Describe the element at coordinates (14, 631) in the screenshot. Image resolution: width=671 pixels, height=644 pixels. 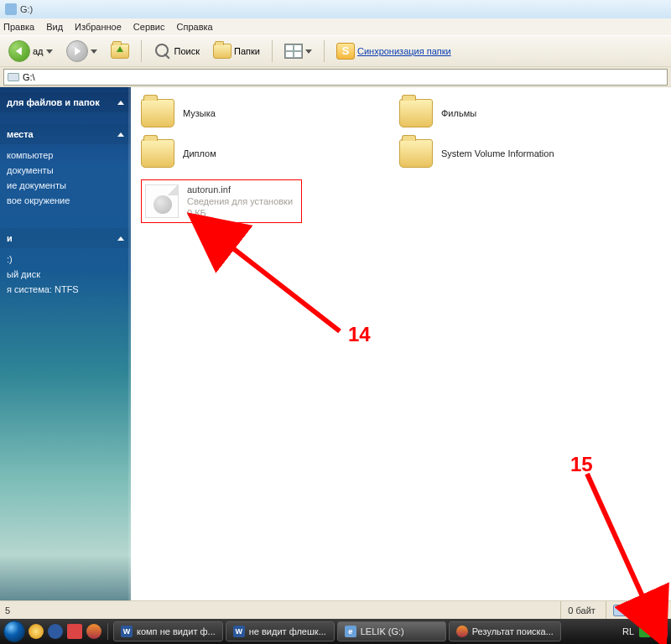
I see `start-button` at that location.